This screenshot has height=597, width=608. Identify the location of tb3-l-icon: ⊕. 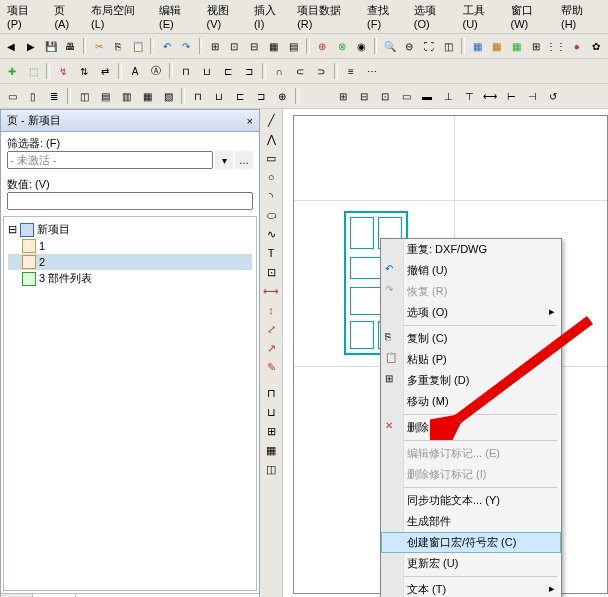
(282, 96).